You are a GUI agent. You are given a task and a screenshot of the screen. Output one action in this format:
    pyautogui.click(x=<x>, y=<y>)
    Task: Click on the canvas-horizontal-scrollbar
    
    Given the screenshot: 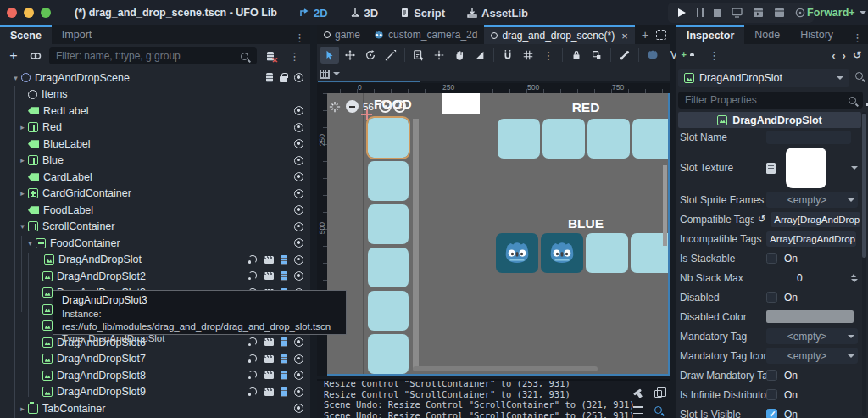 What is the action you would take?
    pyautogui.click(x=505, y=369)
    